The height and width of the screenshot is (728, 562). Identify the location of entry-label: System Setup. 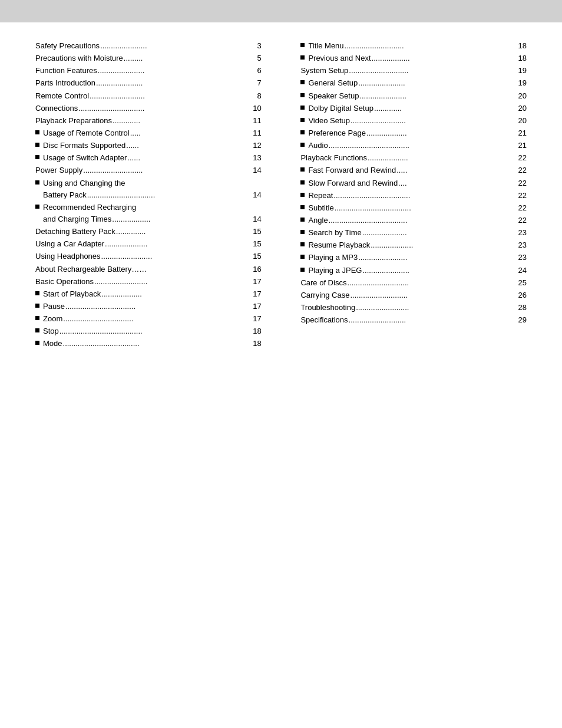
(324, 71).